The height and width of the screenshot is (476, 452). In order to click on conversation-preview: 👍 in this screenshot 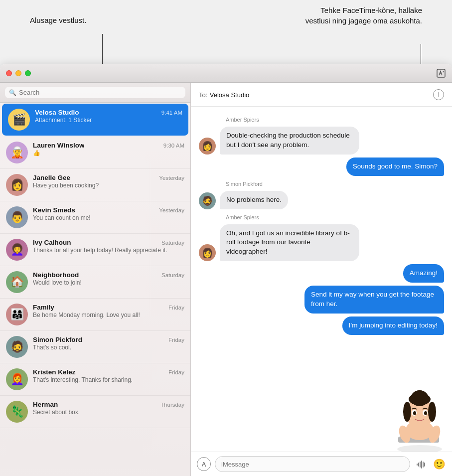, I will do `click(109, 153)`.